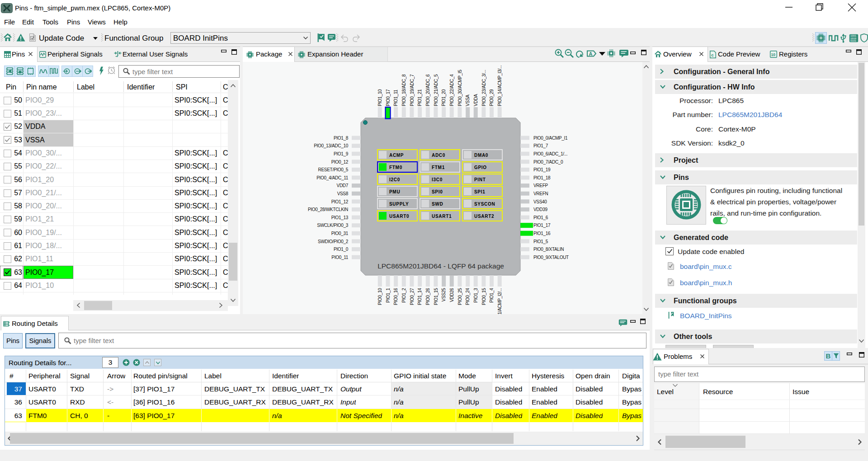 The width and height of the screenshot is (868, 461). Describe the element at coordinates (492, 98) in the screenshot. I see `svg-text: PIO0_29` at that location.